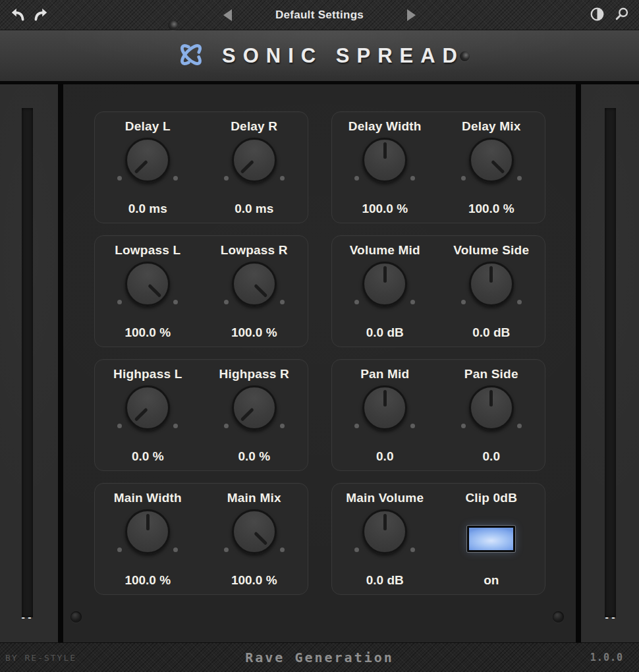  I want to click on brand: SONIC SPREAD, so click(320, 55).